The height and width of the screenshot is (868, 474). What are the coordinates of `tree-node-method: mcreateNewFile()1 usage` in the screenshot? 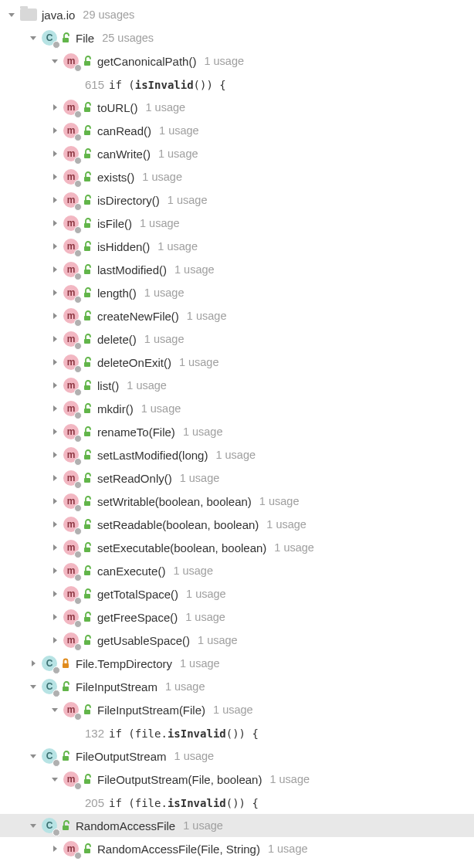 It's located at (237, 316).